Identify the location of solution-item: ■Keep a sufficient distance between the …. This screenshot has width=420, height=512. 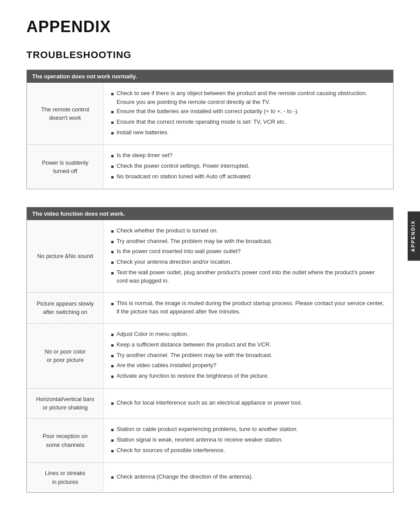
(248, 345).